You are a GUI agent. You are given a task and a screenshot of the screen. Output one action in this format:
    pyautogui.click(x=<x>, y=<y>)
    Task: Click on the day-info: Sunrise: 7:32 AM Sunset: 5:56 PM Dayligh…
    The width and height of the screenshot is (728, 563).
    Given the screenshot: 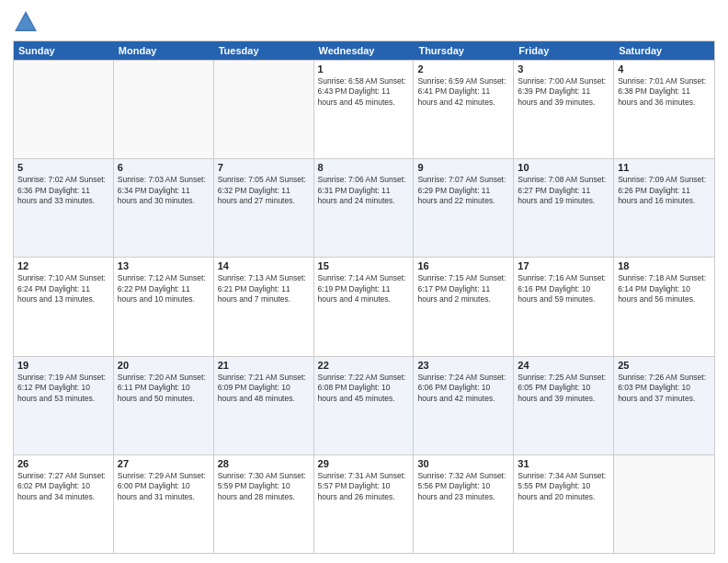 What is the action you would take?
    pyautogui.click(x=463, y=487)
    